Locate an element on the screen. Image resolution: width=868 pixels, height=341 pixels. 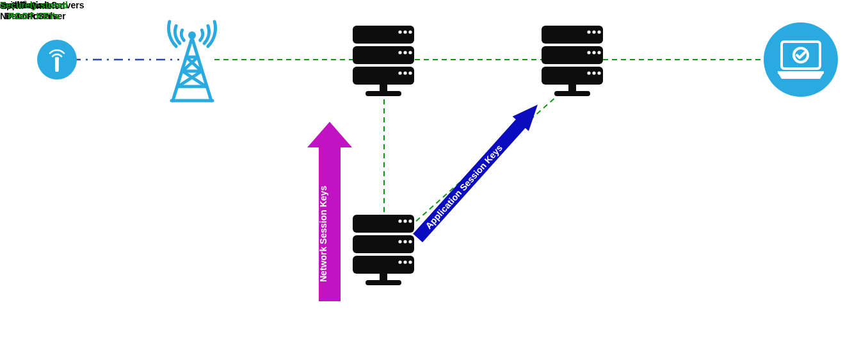
network-session-keys-label: Network Session Keys is located at coordinates (323, 234).